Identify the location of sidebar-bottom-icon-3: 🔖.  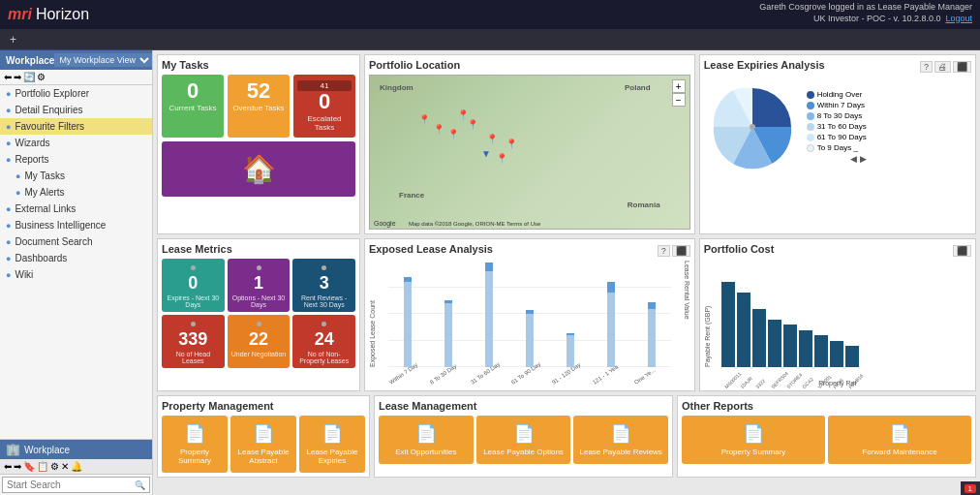
(29, 467).